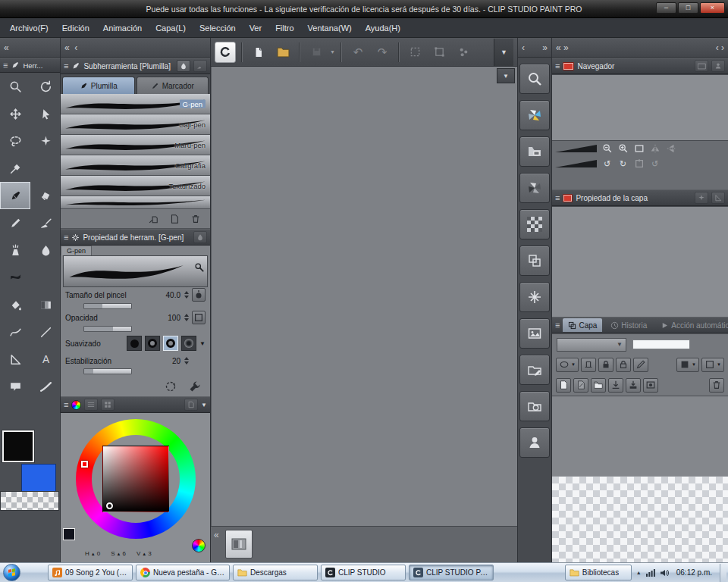 The width and height of the screenshot is (728, 582). I want to click on menu-animacion: Animación, so click(123, 27).